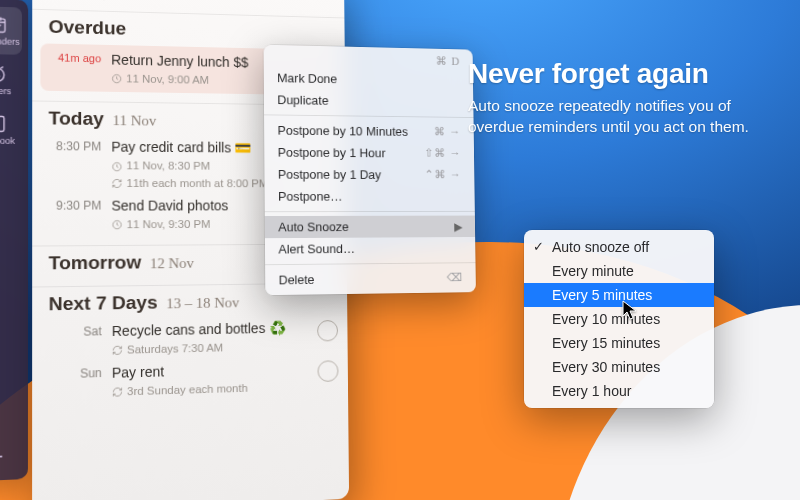 This screenshot has height=500, width=800. What do you see at coordinates (619, 343) in the screenshot?
I see `submenu-item-15m: Every 15 minutes` at bounding box center [619, 343].